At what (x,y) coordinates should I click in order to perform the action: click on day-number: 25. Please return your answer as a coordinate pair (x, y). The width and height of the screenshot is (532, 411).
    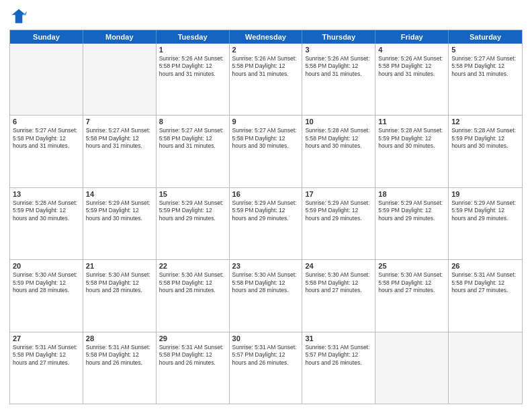
    Looking at the image, I should click on (412, 266).